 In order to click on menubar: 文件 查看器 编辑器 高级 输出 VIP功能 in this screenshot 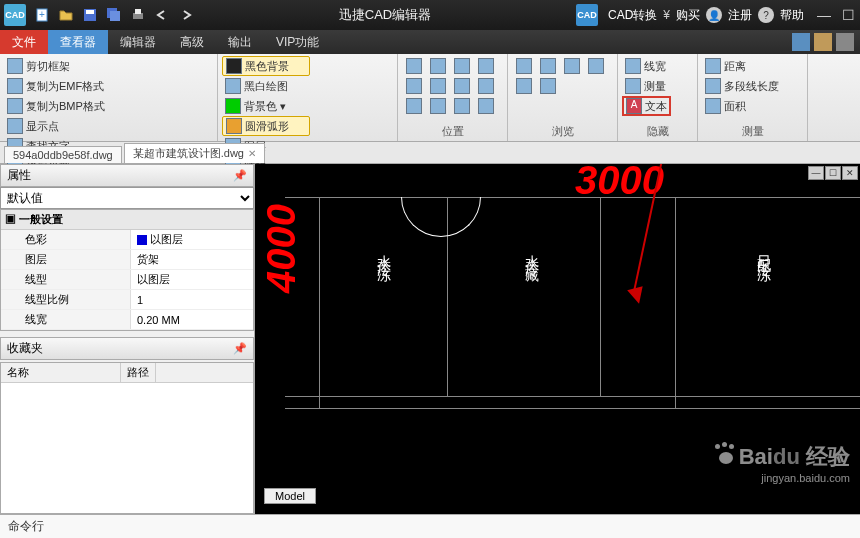, I will do `click(430, 42)`.